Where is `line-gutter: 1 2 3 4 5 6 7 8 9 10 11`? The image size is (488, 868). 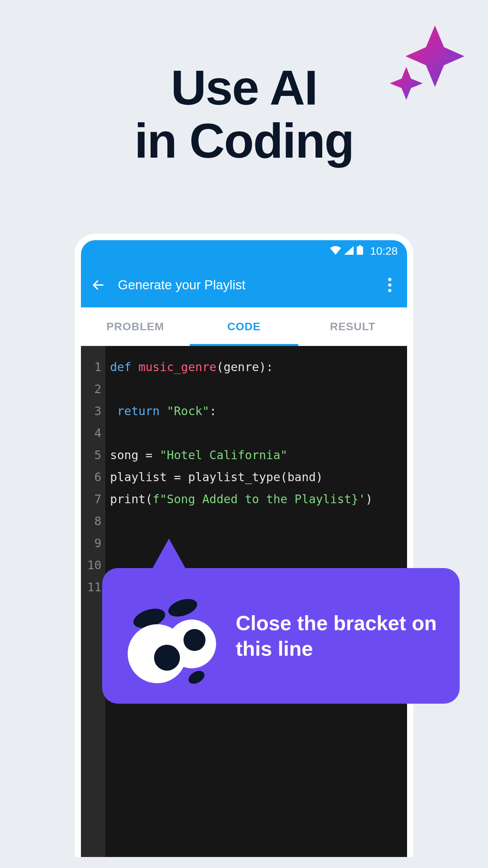
line-gutter: 1 2 3 4 5 6 7 8 9 10 11 is located at coordinates (93, 601).